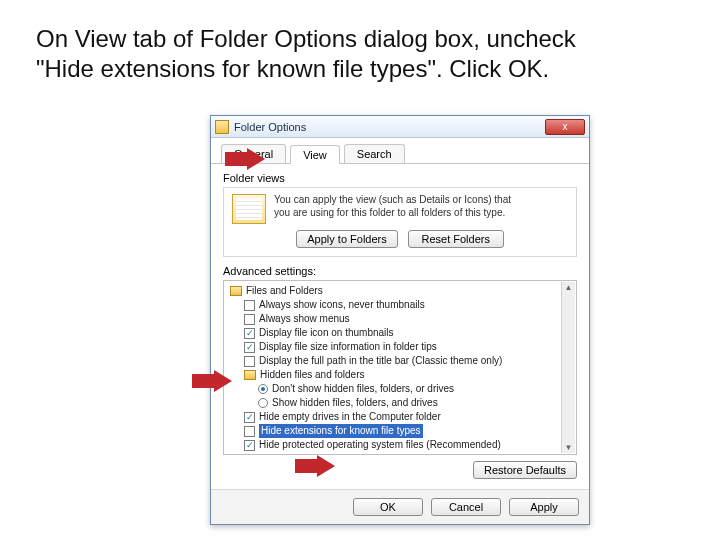 This screenshot has height=540, width=720. I want to click on tree-group-hidden: Hidden files and folders, so click(407, 375).